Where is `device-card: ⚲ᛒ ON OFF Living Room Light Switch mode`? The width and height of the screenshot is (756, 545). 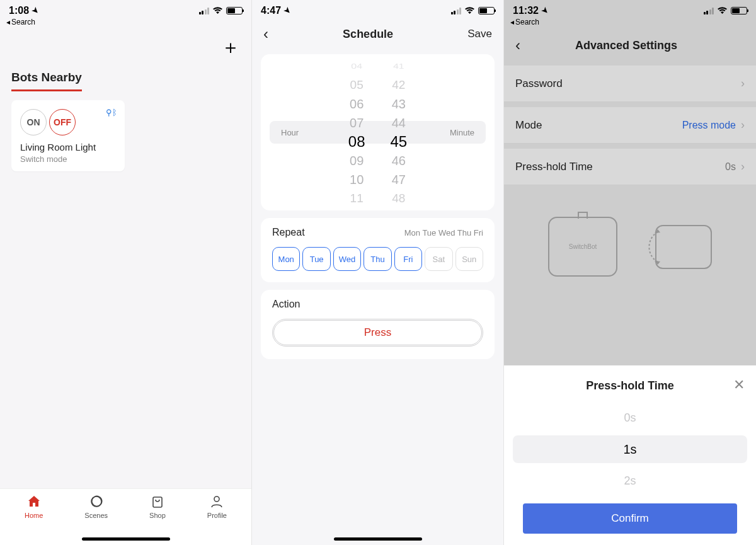 device-card: ⚲ᛒ ON OFF Living Room Light Switch mode is located at coordinates (68, 136).